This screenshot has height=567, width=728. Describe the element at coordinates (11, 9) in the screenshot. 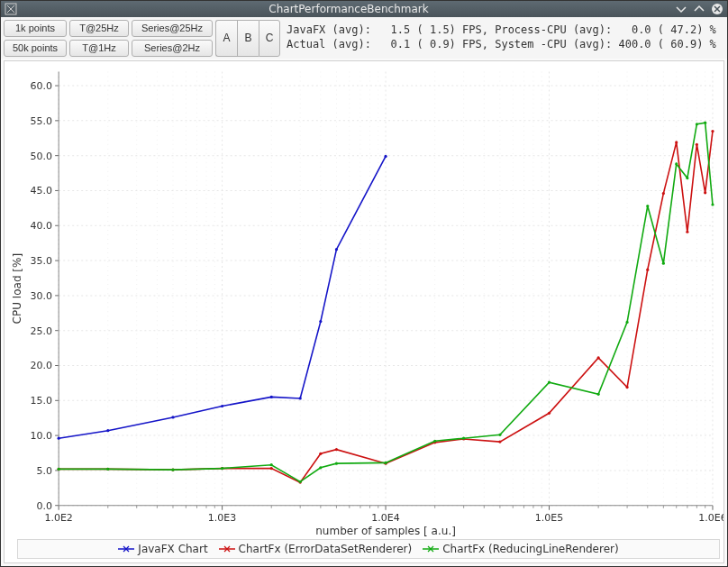

I see `app-menu-icon` at that location.